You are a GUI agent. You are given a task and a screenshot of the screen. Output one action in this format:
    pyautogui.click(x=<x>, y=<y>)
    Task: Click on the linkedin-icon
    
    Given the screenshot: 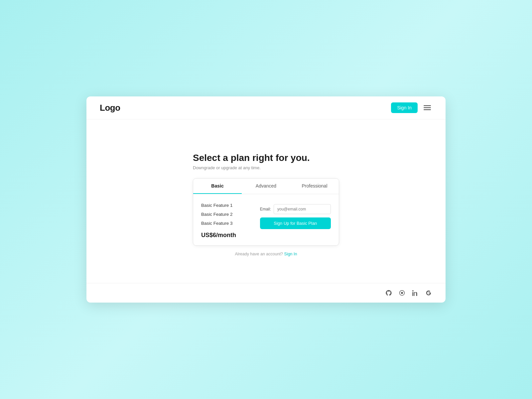 What is the action you would take?
    pyautogui.click(x=415, y=293)
    